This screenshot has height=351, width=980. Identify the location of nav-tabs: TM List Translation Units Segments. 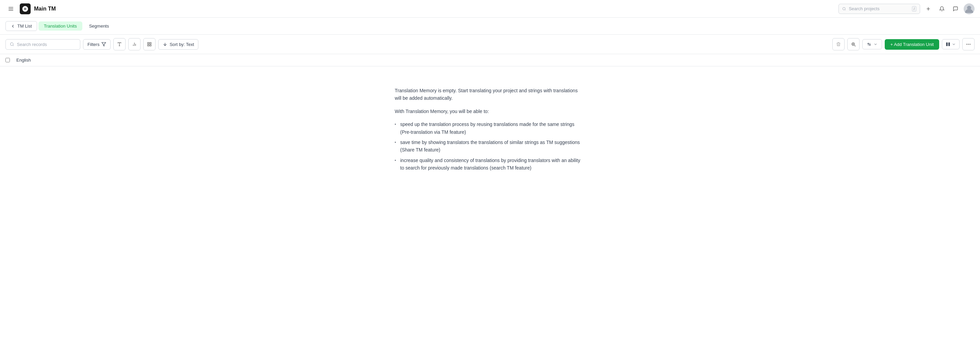
(490, 26).